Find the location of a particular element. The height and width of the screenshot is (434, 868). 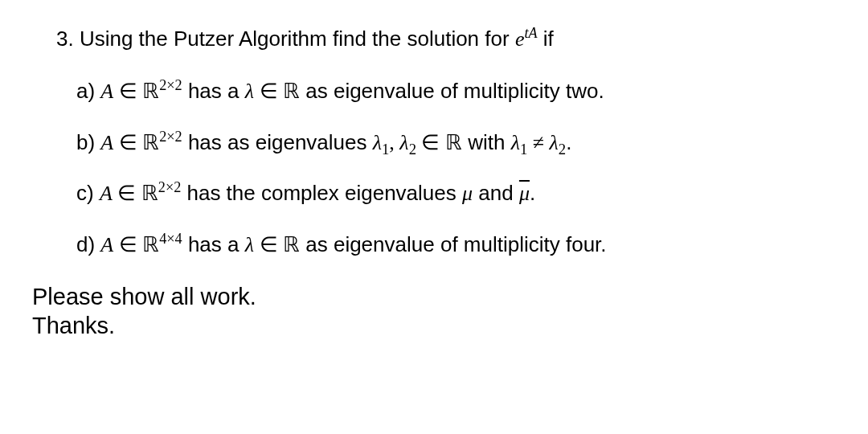

neq: ≠ is located at coordinates (538, 143).